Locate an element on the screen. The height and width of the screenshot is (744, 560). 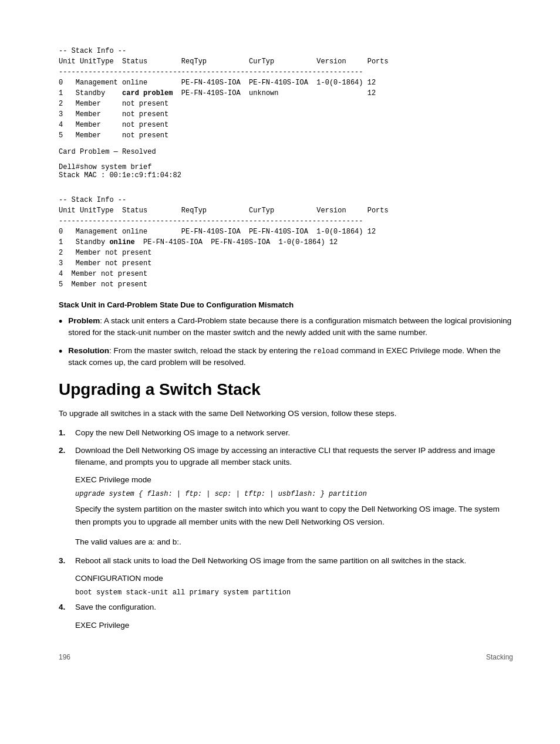
main-heading: Upgrading a Switch Stack is located at coordinates (286, 390).